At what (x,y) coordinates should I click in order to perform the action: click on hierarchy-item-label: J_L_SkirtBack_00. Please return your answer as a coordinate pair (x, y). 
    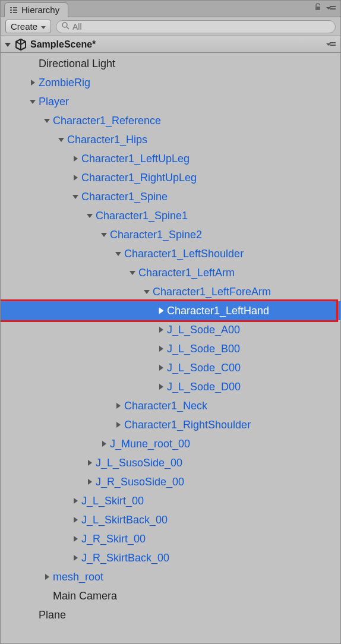
    Looking at the image, I should click on (125, 520).